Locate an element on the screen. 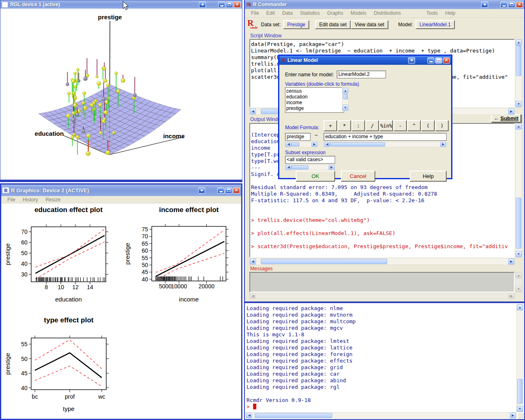  cancel-button: Cancel is located at coordinates (358, 176).